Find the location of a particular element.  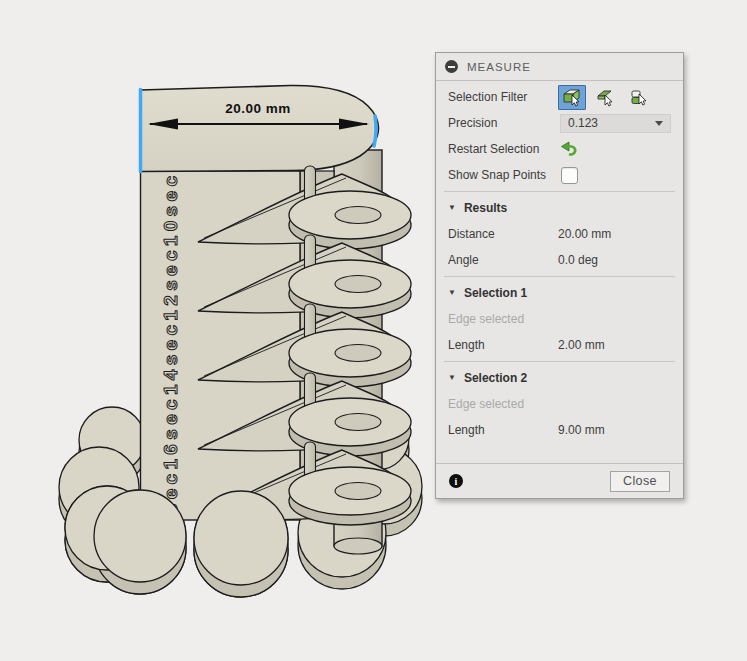

selection-1-section: ▼ Selection 1 Edge selected Length 2.00 … is located at coordinates (560, 319).